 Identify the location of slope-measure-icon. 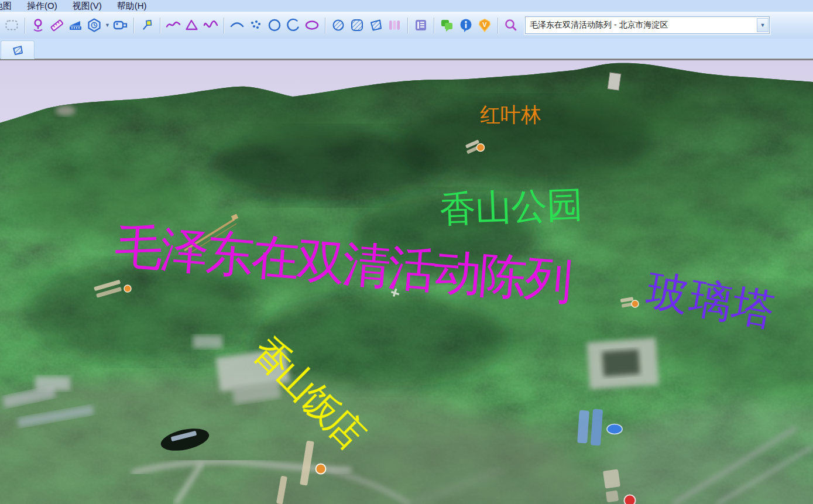
(76, 25).